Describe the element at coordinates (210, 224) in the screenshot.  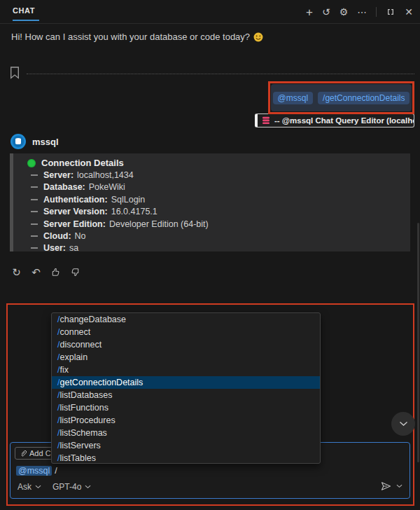
I see `connection-row-server-edition: Server Edition: Developer Edition (64-bi…` at that location.